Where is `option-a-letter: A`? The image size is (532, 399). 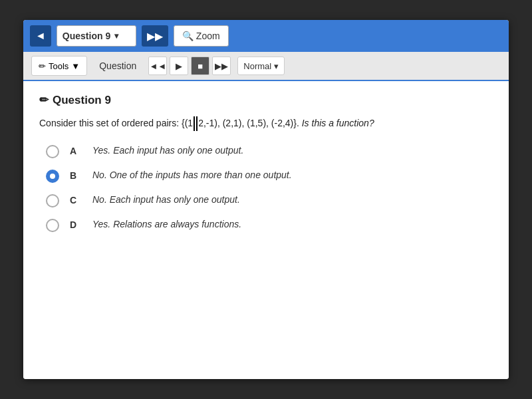
option-a-letter: A is located at coordinates (76, 151).